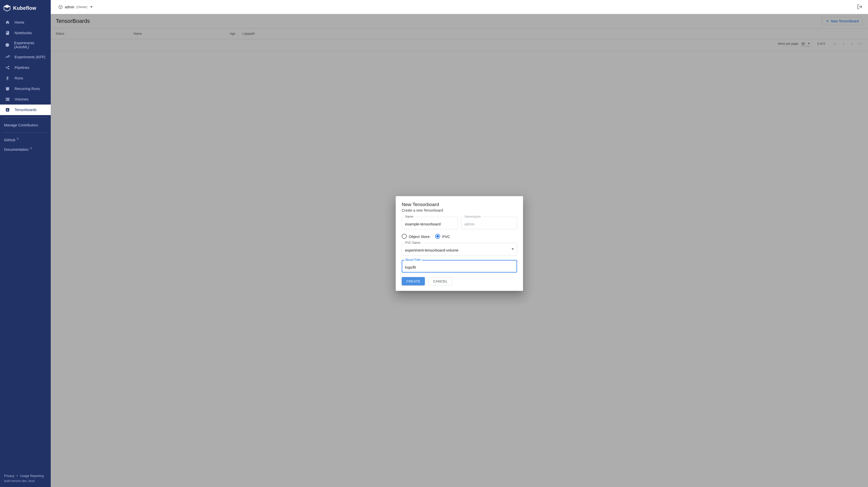 Image resolution: width=868 pixels, height=487 pixels. What do you see at coordinates (413, 281) in the screenshot?
I see `create-button: CREATE` at bounding box center [413, 281].